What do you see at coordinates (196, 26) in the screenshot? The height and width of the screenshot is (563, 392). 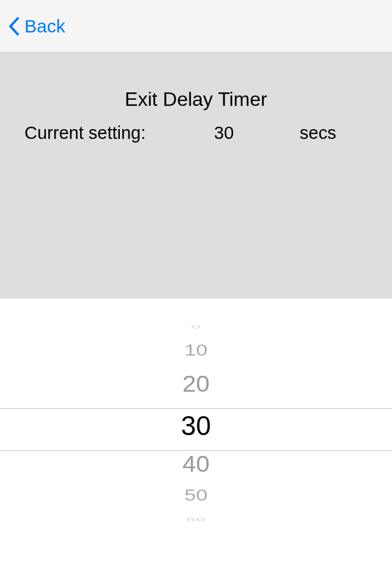 I see `nav-bar: Back` at bounding box center [196, 26].